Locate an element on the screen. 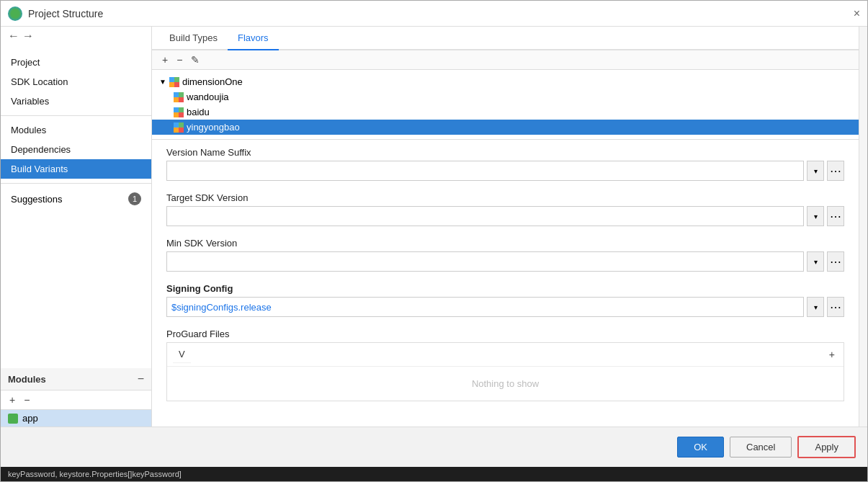 The image size is (868, 482). code-bar-text: keyPassword, keystore.Properties[]keyPas… is located at coordinates (95, 474).